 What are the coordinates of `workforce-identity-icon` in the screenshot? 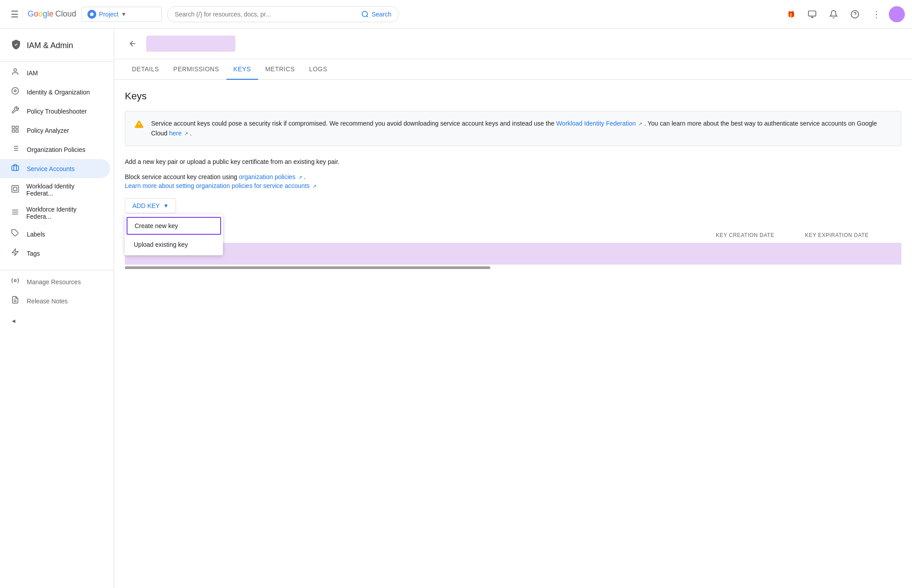 It's located at (15, 213).